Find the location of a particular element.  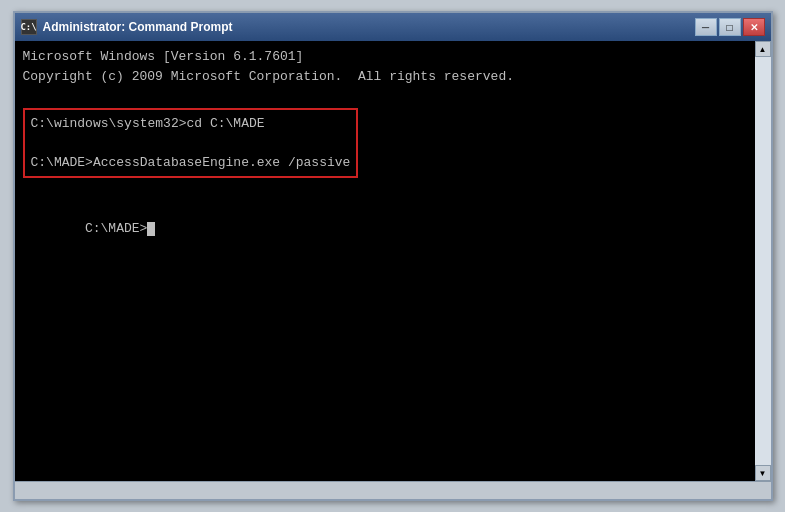

title-bar: C:\ Administrator: Command Prompt ─ □ ✕ is located at coordinates (393, 27).